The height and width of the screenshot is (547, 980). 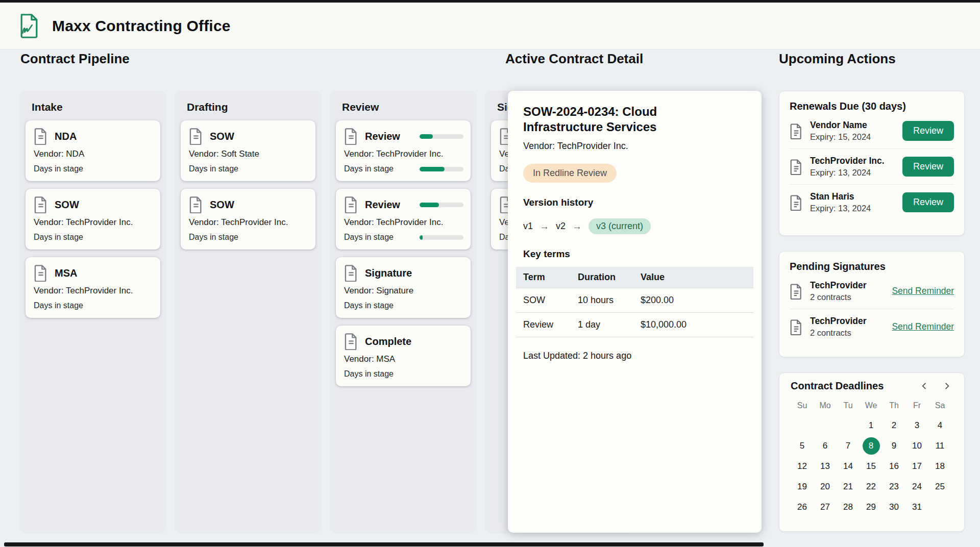 What do you see at coordinates (848, 487) in the screenshot?
I see `calendar-date-cell: 21` at bounding box center [848, 487].